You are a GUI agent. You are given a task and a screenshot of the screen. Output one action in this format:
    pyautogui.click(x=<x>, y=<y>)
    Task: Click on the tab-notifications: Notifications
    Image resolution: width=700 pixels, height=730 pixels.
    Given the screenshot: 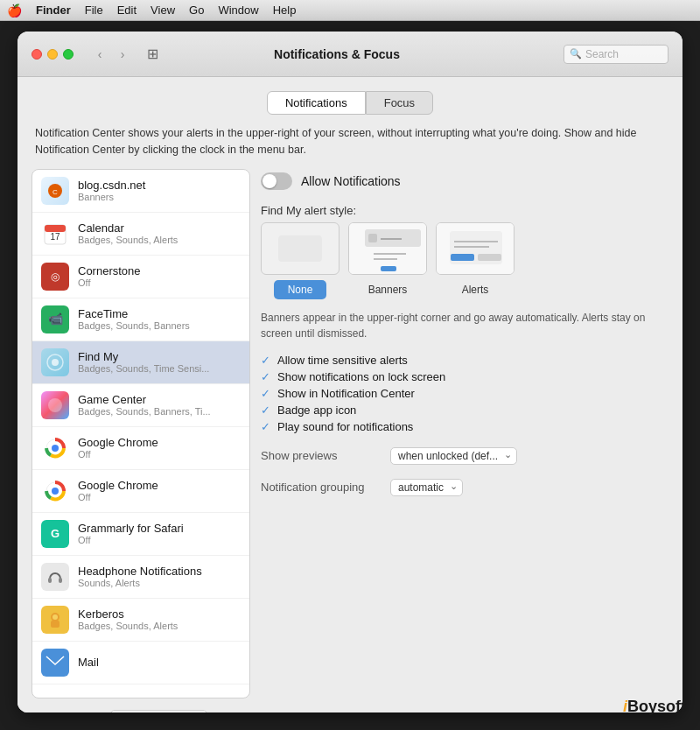 What is the action you would take?
    pyautogui.click(x=317, y=103)
    